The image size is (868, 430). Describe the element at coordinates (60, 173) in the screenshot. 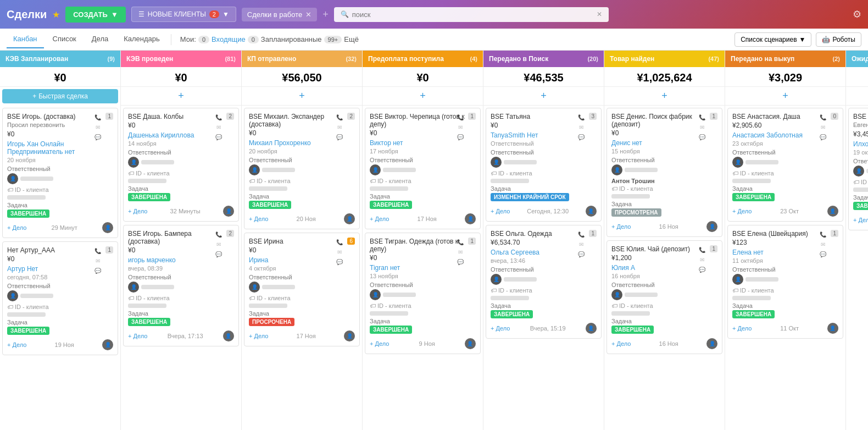

I see `deal-card: 1 📞 ✉ 💬 BSE Игорь. (доставка) Просил пер…` at that location.